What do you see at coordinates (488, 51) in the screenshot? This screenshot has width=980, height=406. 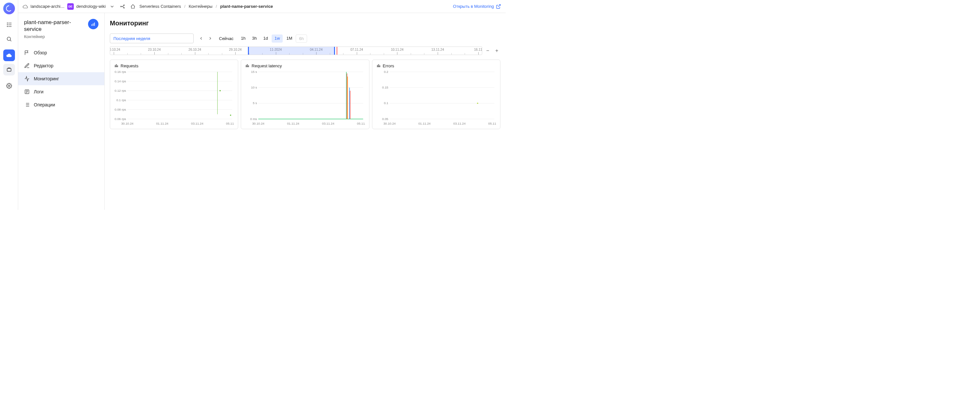 I see `timeline-zoom-out: −` at bounding box center [488, 51].